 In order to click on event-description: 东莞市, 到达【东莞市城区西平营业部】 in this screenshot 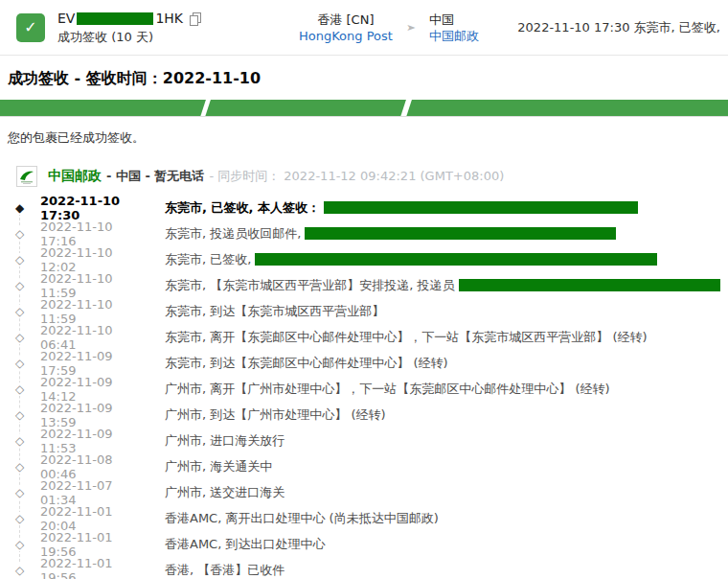, I will do `click(274, 312)`.